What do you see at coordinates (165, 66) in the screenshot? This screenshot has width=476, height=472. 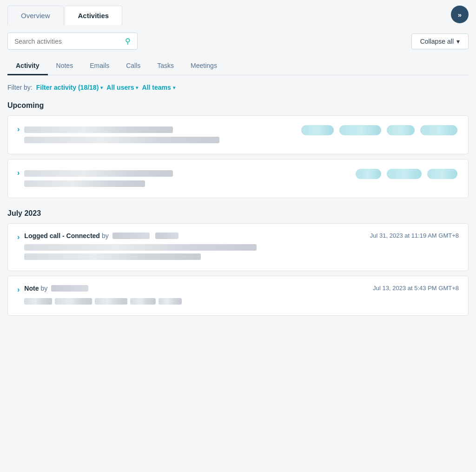 I see `tab-tasks: Tasks` at bounding box center [165, 66].